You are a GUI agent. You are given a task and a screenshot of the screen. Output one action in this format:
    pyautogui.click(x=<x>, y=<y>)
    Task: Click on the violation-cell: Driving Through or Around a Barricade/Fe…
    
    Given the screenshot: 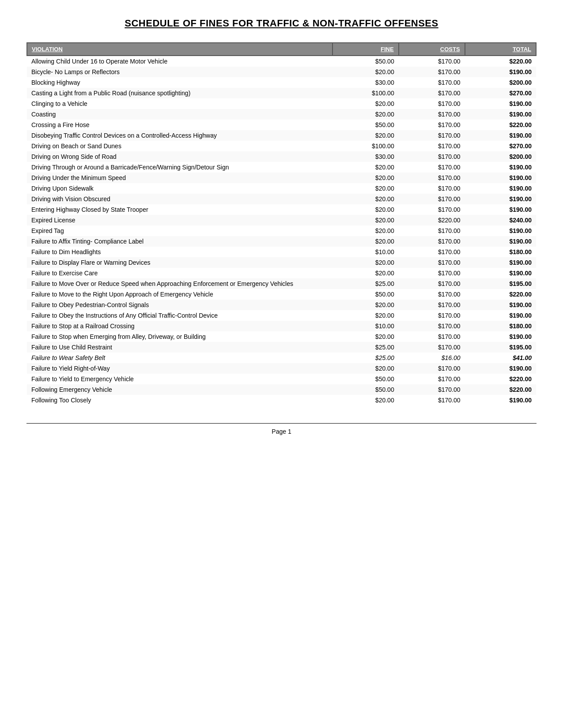 What is the action you would take?
    pyautogui.click(x=180, y=167)
    